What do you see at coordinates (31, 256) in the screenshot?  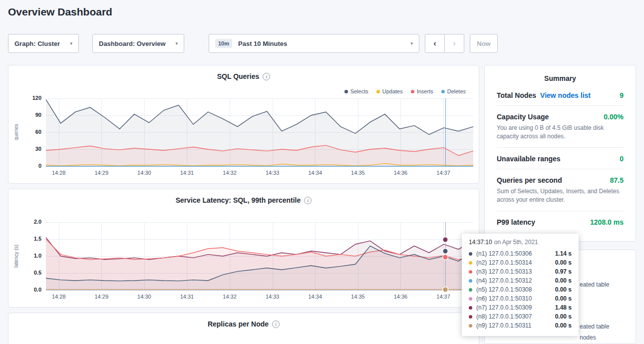 I see `y-tick-label: 1.0` at bounding box center [31, 256].